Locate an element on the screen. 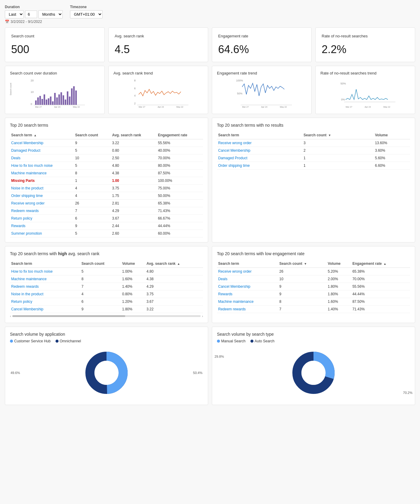 The image size is (420, 504). rank-cell: 1.00 is located at coordinates (134, 181).